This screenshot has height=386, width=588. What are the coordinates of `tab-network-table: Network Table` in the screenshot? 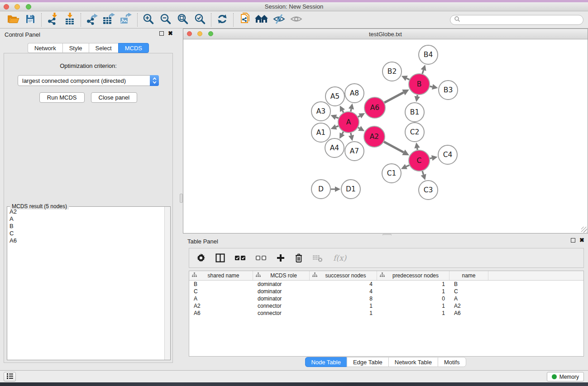 It's located at (413, 362).